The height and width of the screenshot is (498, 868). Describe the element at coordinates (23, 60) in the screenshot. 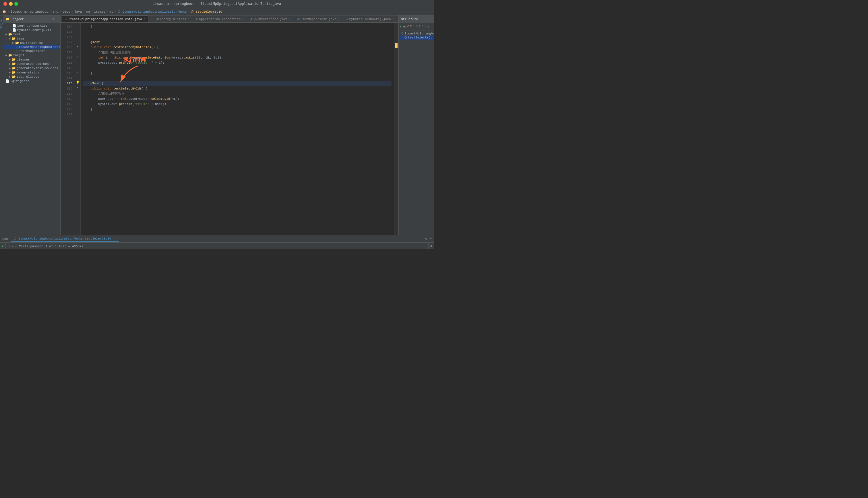

I see `tree-item-classes-label: classes` at that location.